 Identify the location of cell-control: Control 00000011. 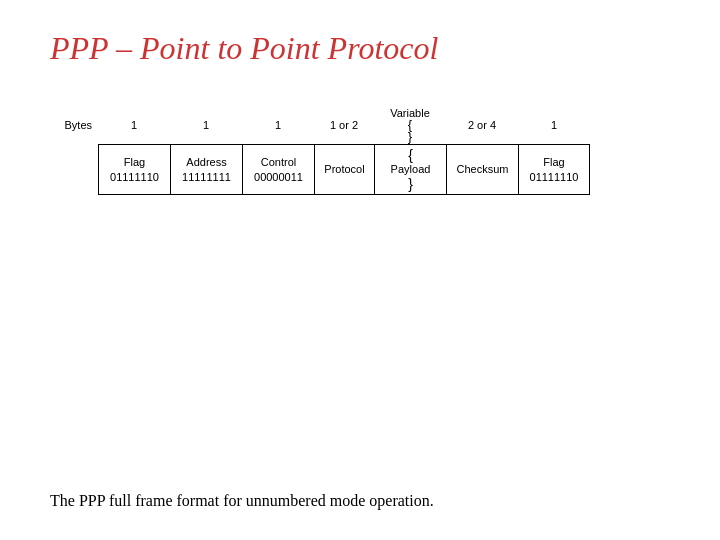
(278, 169).